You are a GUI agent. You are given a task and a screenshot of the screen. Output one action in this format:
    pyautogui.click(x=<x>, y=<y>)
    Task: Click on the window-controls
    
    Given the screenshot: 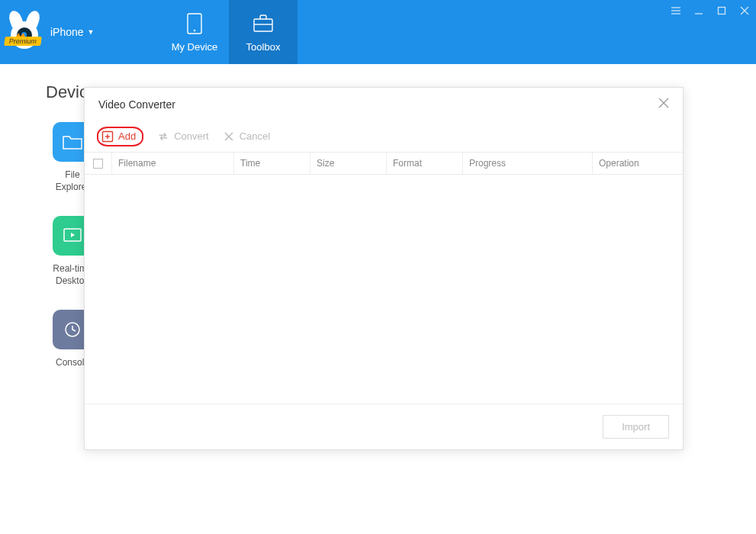 What is the action you would take?
    pyautogui.click(x=710, y=11)
    